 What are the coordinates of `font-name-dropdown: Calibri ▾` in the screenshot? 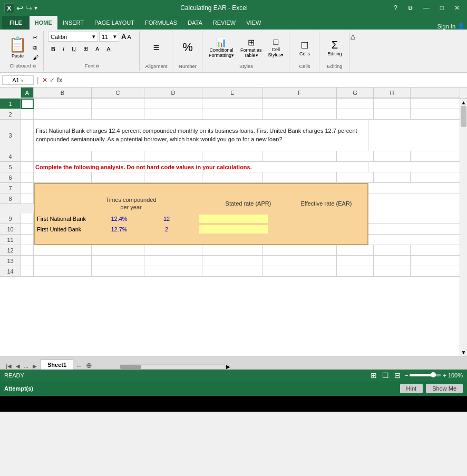 It's located at (73, 37).